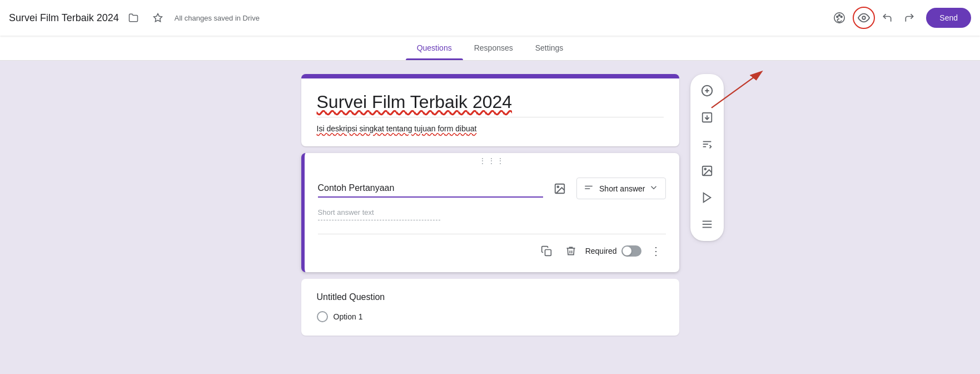  Describe the element at coordinates (348, 317) in the screenshot. I see `option-text: Option 1` at that location.